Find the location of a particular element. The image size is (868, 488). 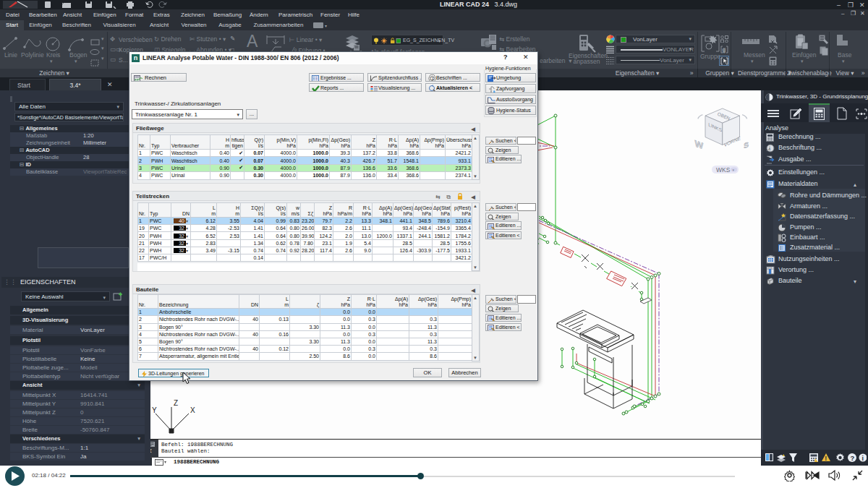

svg-text: S is located at coordinates (746, 145).